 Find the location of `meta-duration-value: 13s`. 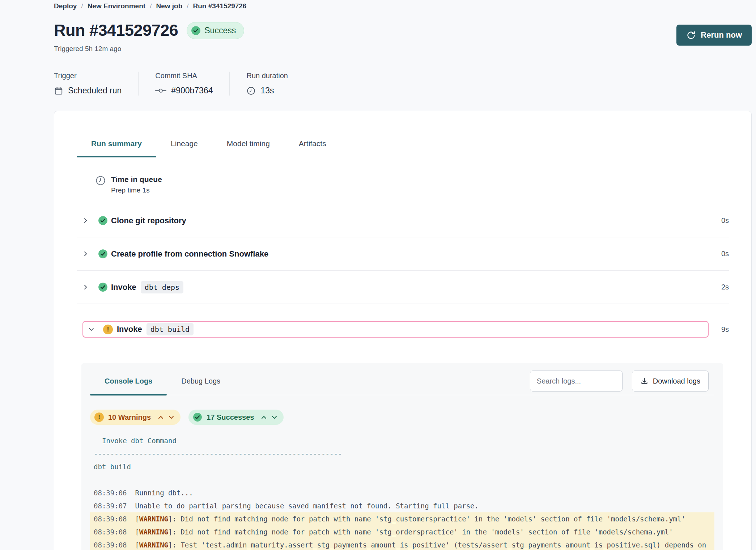

meta-duration-value: 13s is located at coordinates (267, 90).